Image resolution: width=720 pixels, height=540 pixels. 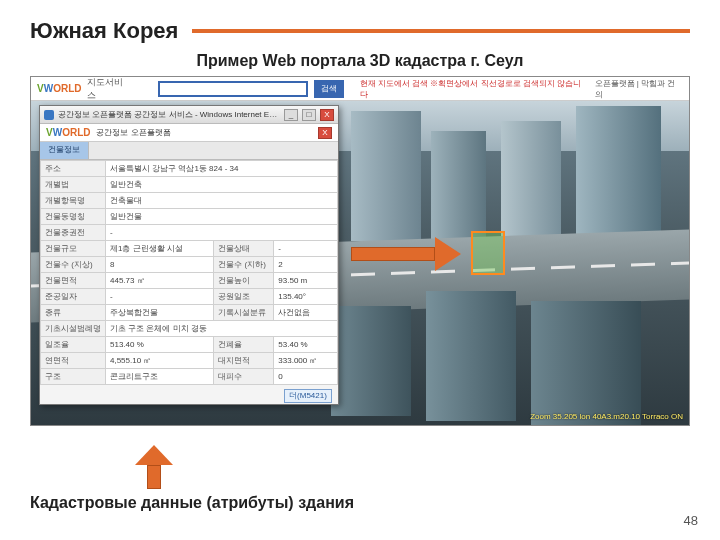 What do you see at coordinates (244, 377) in the screenshot?
I see `attr-key: 대피수` at bounding box center [244, 377].